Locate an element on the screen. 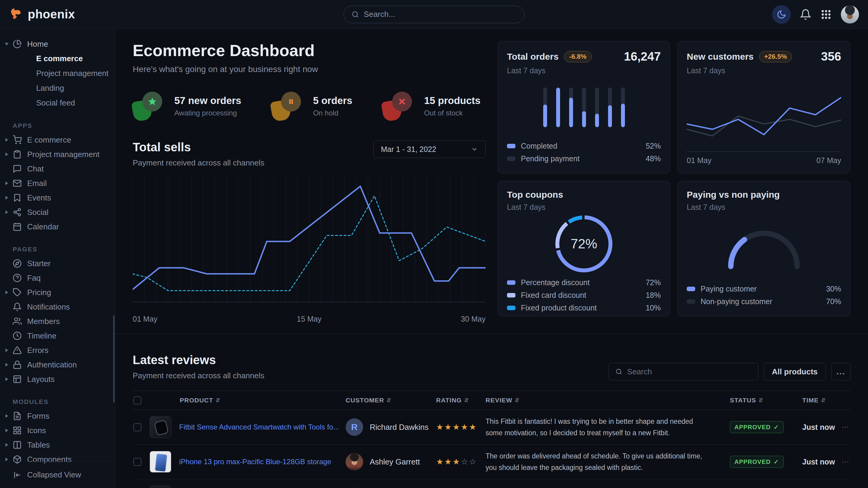 This screenshot has width=868, height=488. global-search is located at coordinates (434, 14).